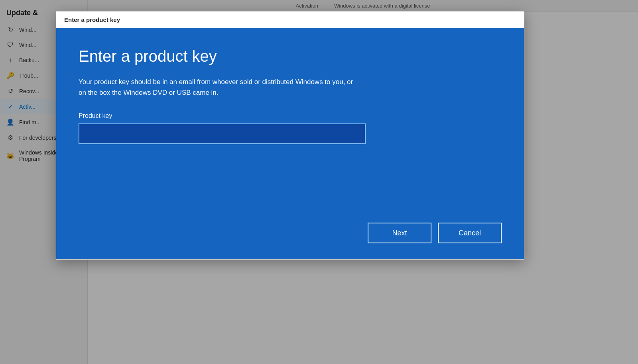  I want to click on product-key-label: Product key, so click(290, 116).